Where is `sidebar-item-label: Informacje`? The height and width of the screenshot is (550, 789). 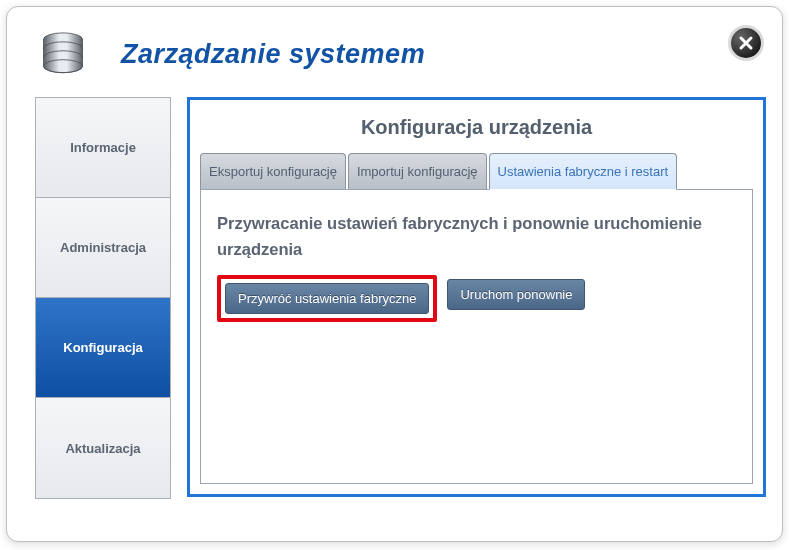
sidebar-item-label: Informacje is located at coordinates (103, 148).